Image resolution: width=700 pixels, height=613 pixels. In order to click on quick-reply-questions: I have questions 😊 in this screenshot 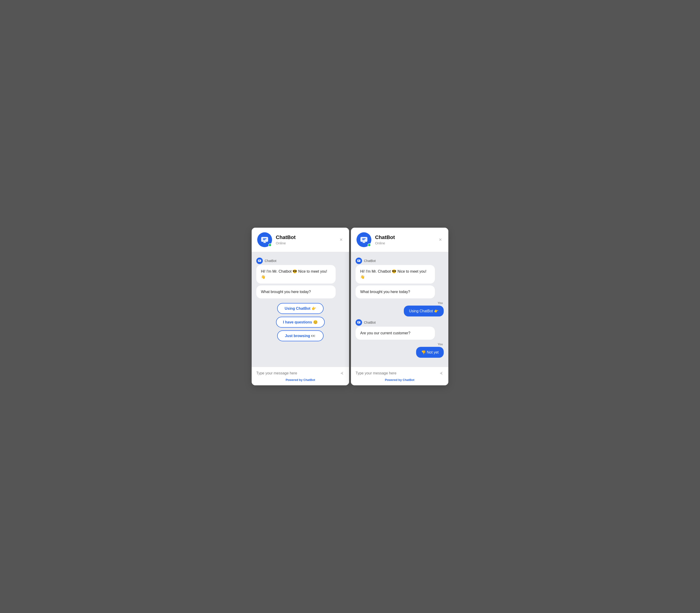, I will do `click(300, 322)`.